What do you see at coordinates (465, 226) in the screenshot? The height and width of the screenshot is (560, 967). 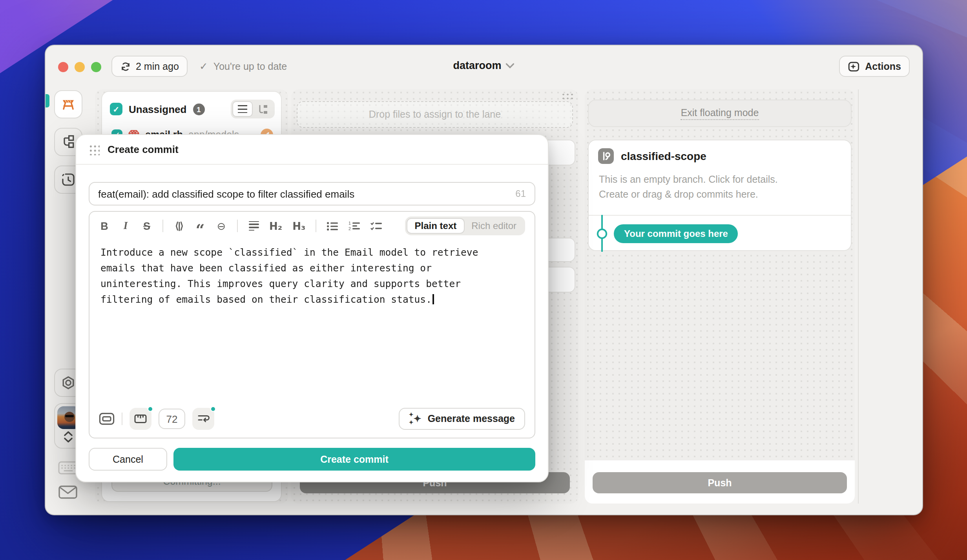 I see `editor-mode-toggle: Plain text Rich editor` at bounding box center [465, 226].